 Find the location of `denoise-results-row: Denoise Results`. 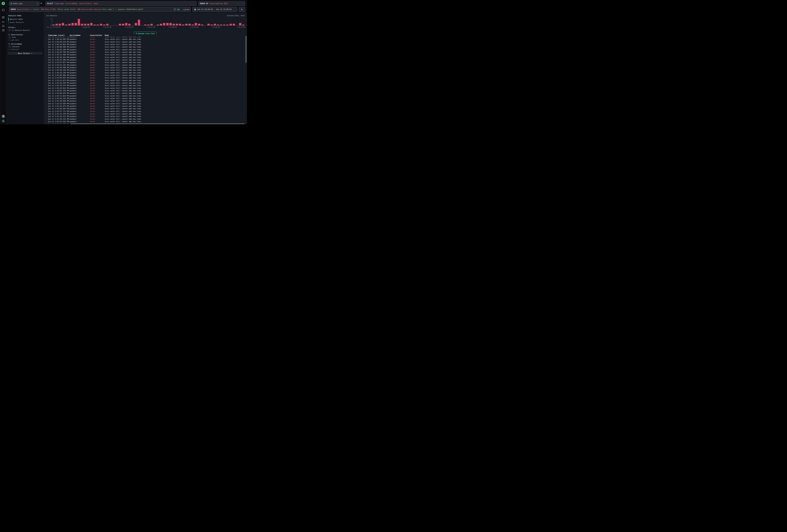

denoise-results-row: Denoise Results is located at coordinates (19, 30).